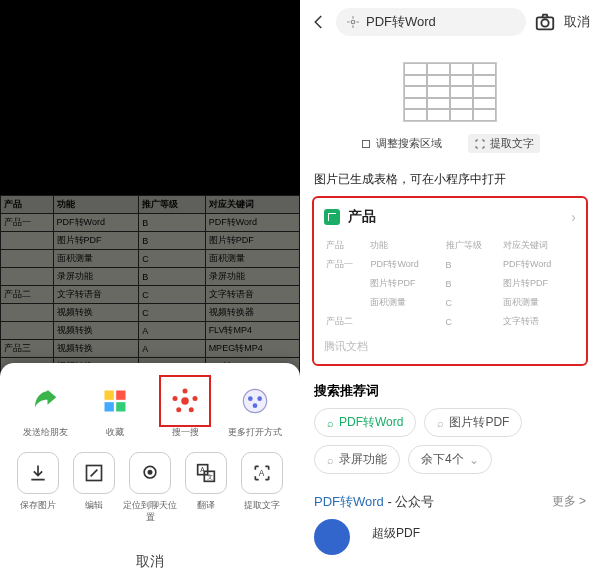 The image size is (600, 587). Describe the element at coordinates (474, 460) in the screenshot. I see `chevron-down-icon: ⌄` at that location.